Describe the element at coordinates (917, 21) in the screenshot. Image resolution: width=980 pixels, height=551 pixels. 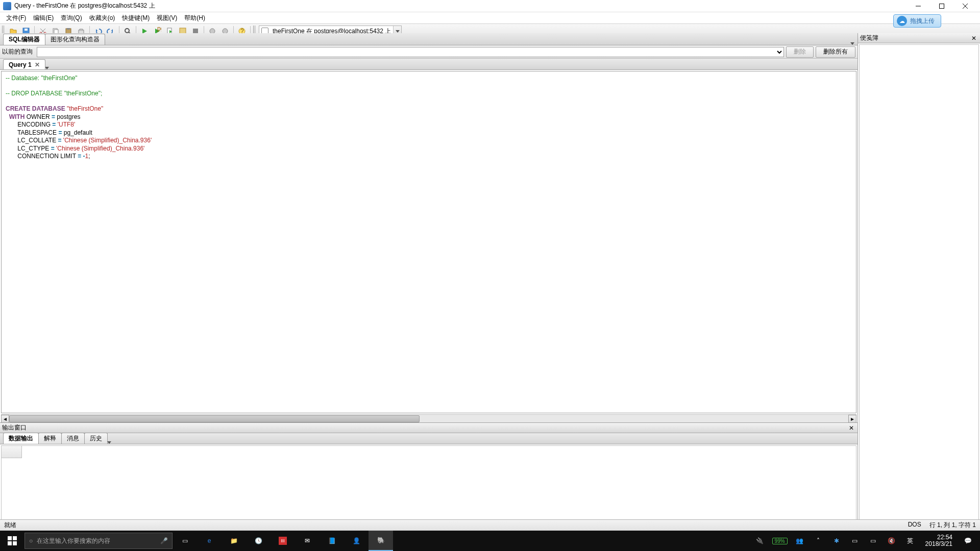
I see `upload-button: ☁ 拖拽上传` at that location.